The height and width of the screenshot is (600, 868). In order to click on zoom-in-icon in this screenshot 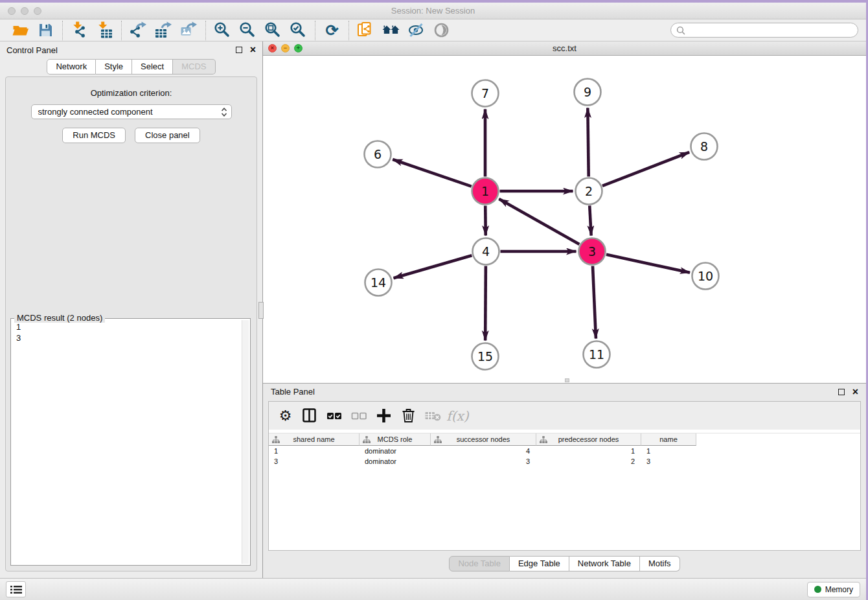, I will do `click(223, 30)`.